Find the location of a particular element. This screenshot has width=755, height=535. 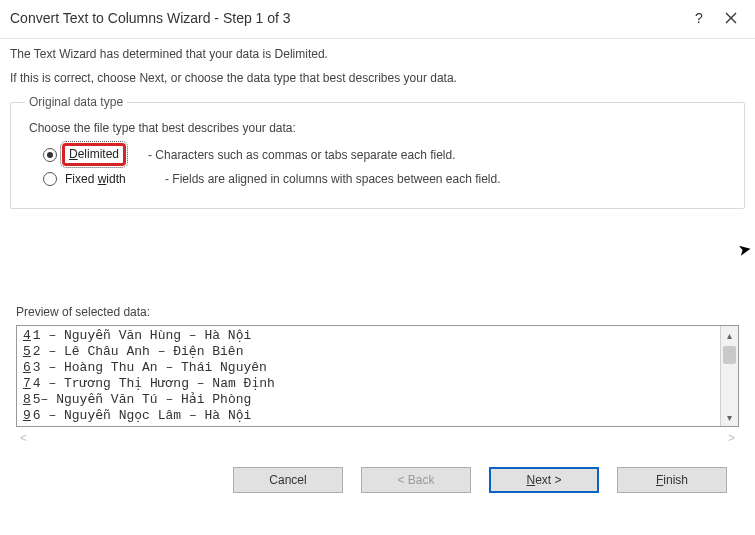

help-button: ? is located at coordinates (699, 18).